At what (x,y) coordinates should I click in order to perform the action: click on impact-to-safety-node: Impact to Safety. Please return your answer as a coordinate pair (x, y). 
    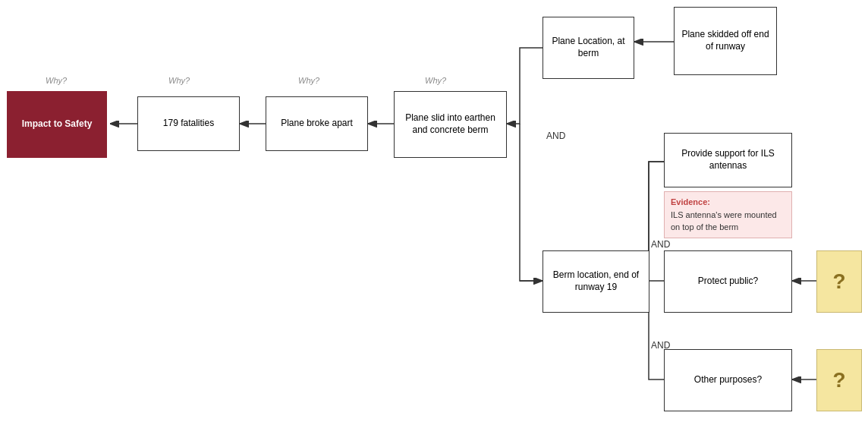
    Looking at the image, I should click on (57, 124).